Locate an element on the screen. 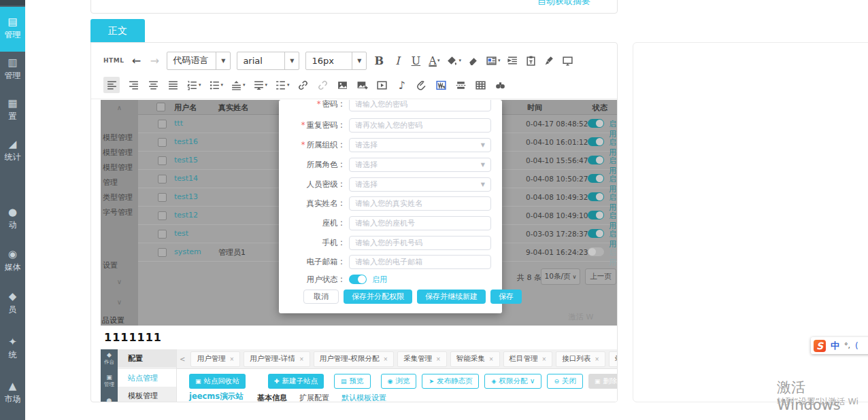 The image size is (868, 420). sidebar-item-interact: ● 动 is located at coordinates (12, 217).